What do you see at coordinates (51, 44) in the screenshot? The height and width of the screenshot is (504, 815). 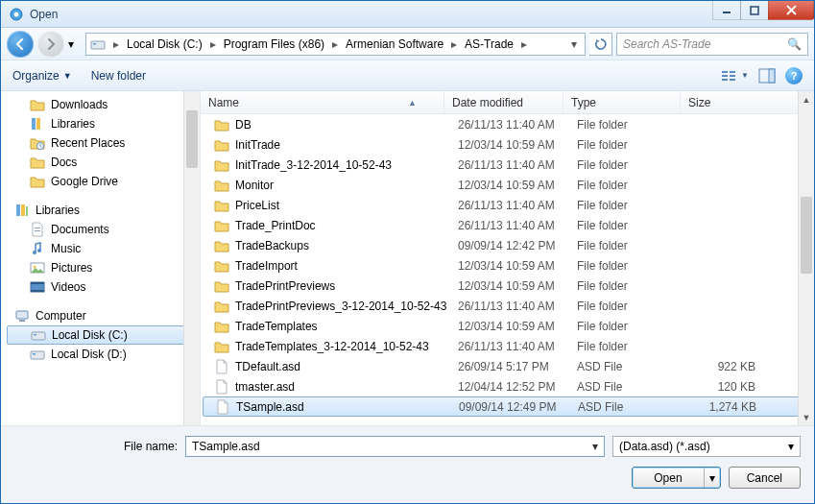 I see `forward-button` at bounding box center [51, 44].